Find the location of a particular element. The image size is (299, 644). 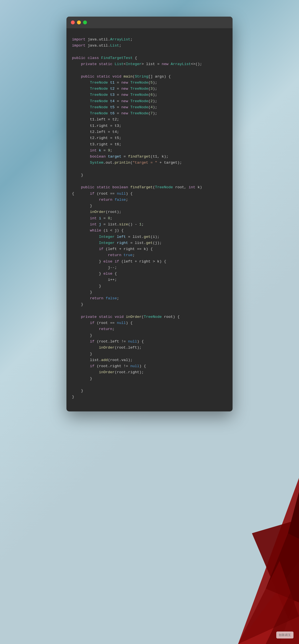

maximize-dot is located at coordinates (85, 22).